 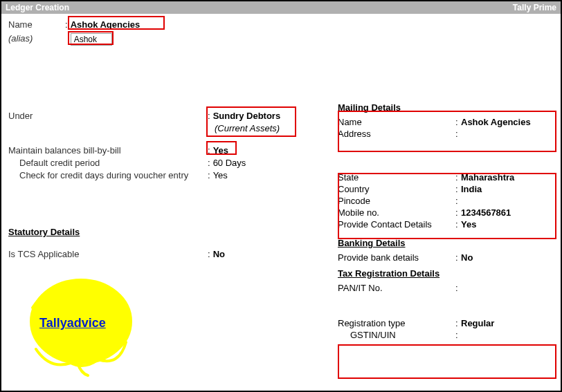 I want to click on check-credit-label: Check for credit days during voucher ent…, so click(x=114, y=176).